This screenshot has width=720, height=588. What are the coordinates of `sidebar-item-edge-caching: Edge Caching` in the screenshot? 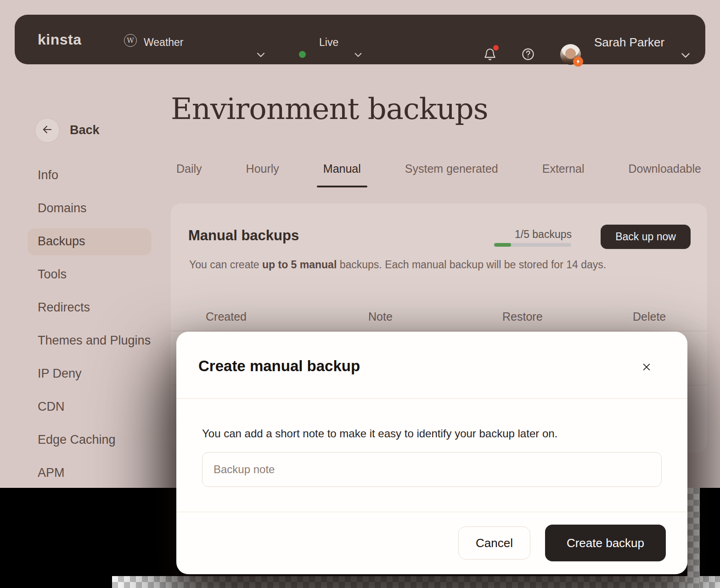 It's located at (96, 441).